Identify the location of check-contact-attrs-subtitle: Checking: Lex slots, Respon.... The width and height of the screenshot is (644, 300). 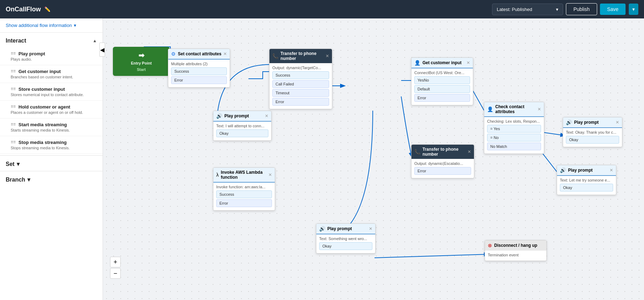
(514, 121).